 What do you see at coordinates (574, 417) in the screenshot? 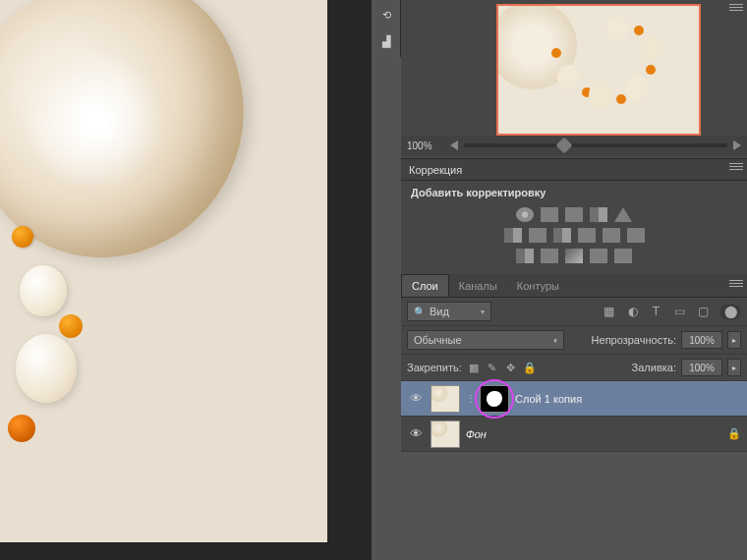
I see `layer-list: 👁 ⋮ Слой 1 копия 👁 Фон 🔒` at bounding box center [574, 417].